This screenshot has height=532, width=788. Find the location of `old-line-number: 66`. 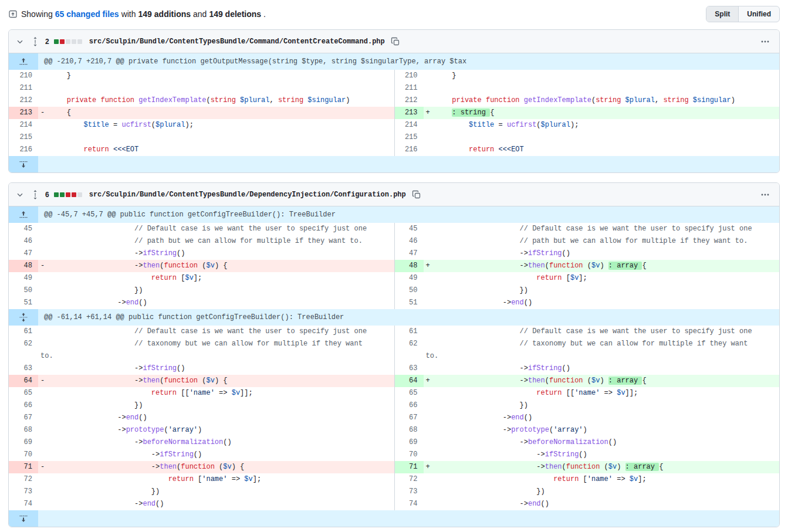

old-line-number: 66 is located at coordinates (23, 406).